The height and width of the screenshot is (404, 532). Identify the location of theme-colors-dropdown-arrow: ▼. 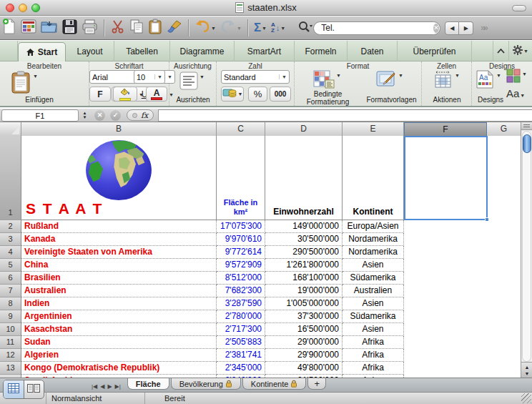
(525, 74).